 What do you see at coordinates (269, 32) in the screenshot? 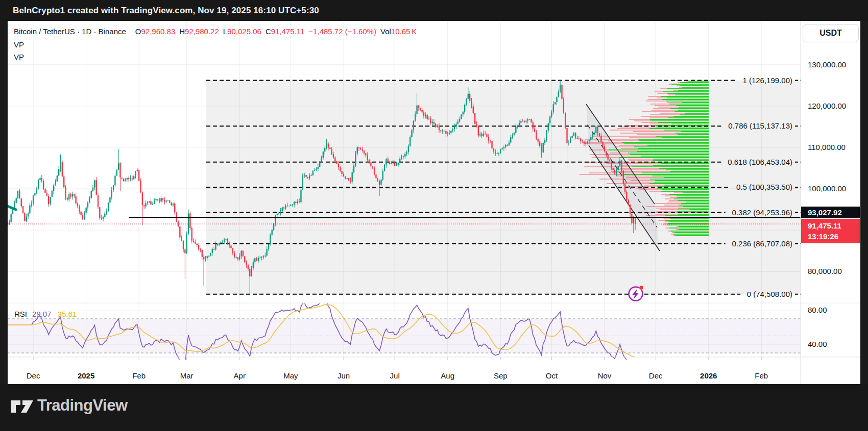
I see `close-label: C` at bounding box center [269, 32].